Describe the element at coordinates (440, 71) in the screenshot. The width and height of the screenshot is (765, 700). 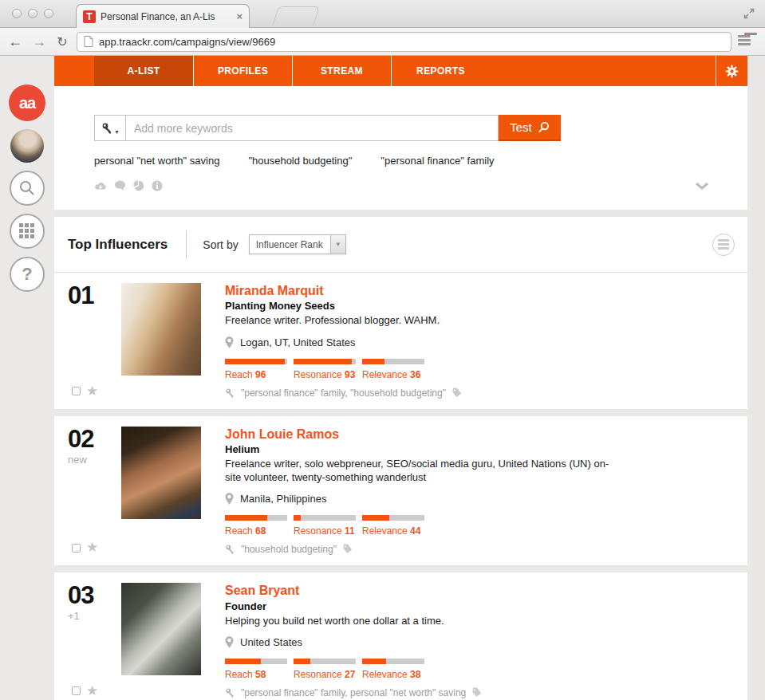
I see `nav-tab-reports: REPORTS` at that location.